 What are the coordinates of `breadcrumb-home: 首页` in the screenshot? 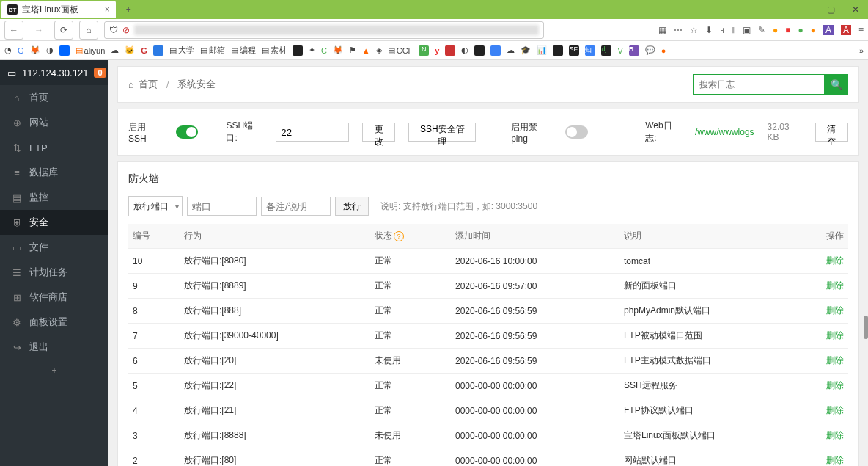 It's located at (148, 84).